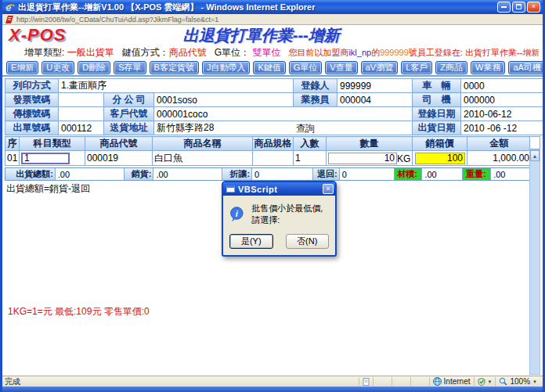 The image size is (545, 392). What do you see at coordinates (38, 35) in the screenshot?
I see `xpos-logo: X-POS` at bounding box center [38, 35].